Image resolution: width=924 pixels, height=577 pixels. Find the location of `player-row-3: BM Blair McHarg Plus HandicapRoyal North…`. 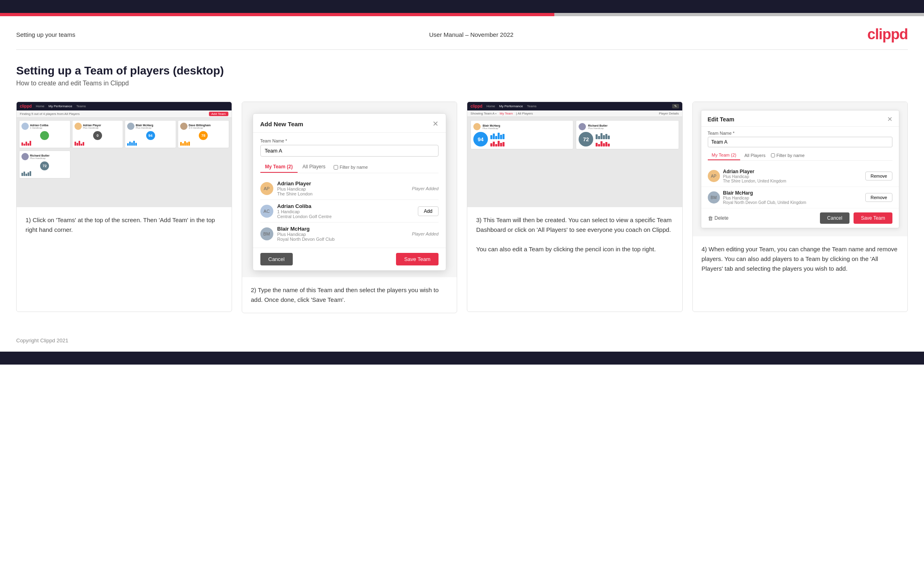

player-row-3: BM Blair McHarg Plus HandicapRoyal North… is located at coordinates (350, 232).